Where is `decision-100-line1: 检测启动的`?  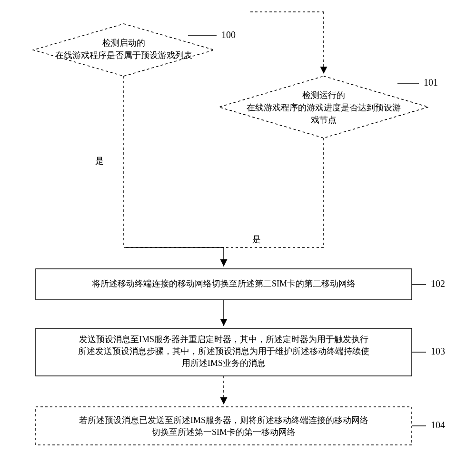
decision-100-line1: 检测启动的 is located at coordinates (124, 43).